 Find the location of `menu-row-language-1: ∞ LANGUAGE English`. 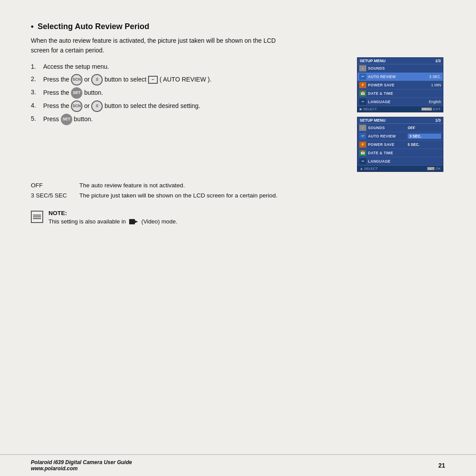

menu-row-language-1: ∞ LANGUAGE English is located at coordinates (400, 102).